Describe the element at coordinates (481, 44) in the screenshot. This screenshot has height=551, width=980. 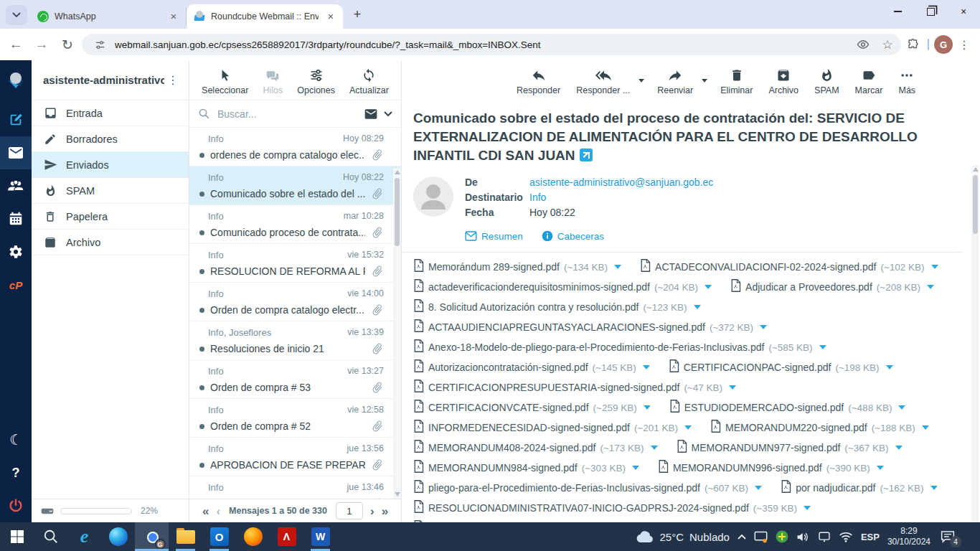
I see `url-text: webmail.sanjuan.gob.ec/cpsess2658892017/…` at that location.